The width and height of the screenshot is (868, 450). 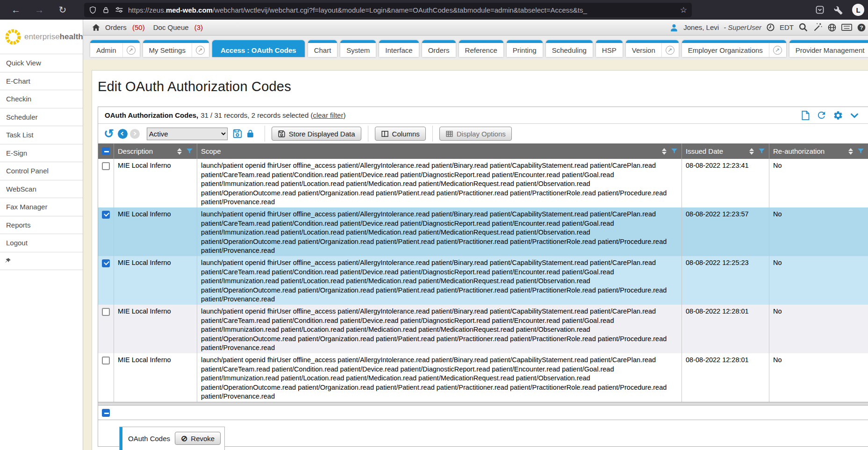 What do you see at coordinates (858, 10) in the screenshot?
I see `browser-profile-avatar: L` at bounding box center [858, 10].